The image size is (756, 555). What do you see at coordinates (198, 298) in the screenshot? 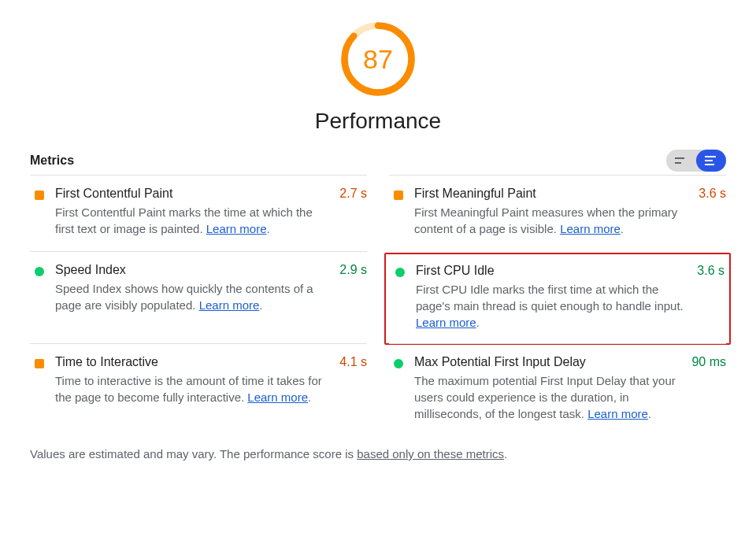
I see `metric-speed-index: Speed Index Speed Index shows how quickl…` at bounding box center [198, 298].